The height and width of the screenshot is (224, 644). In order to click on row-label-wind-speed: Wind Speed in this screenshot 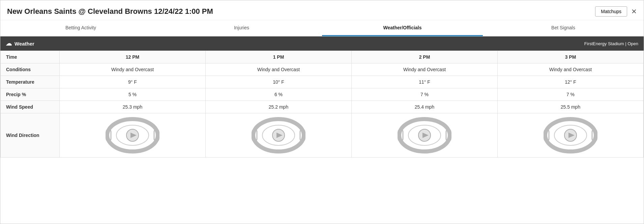, I will do `click(30, 107)`.